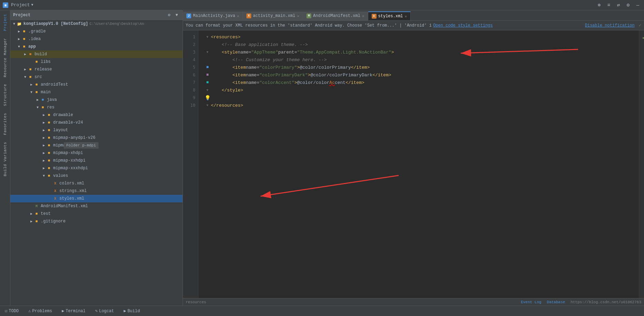 This screenshot has width=644, height=316. Describe the element at coordinates (240, 75) in the screenshot. I see `tag-item-2: item` at that location.